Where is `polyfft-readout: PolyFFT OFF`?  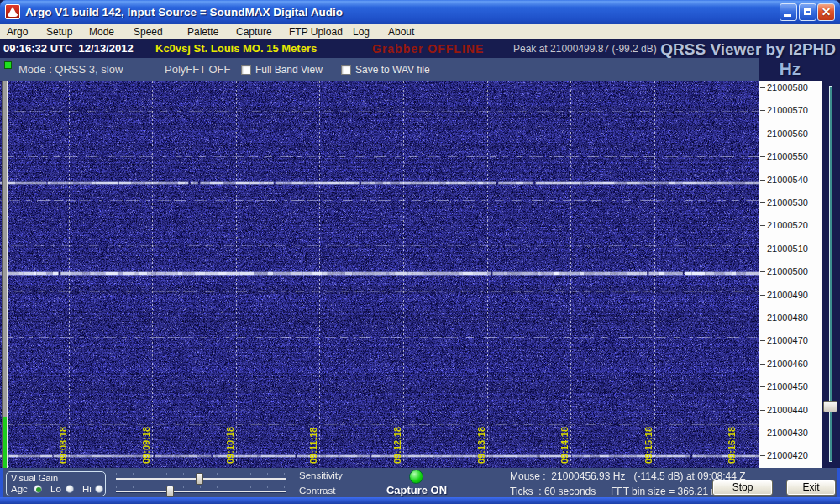 polyfft-readout: PolyFFT OFF is located at coordinates (197, 70).